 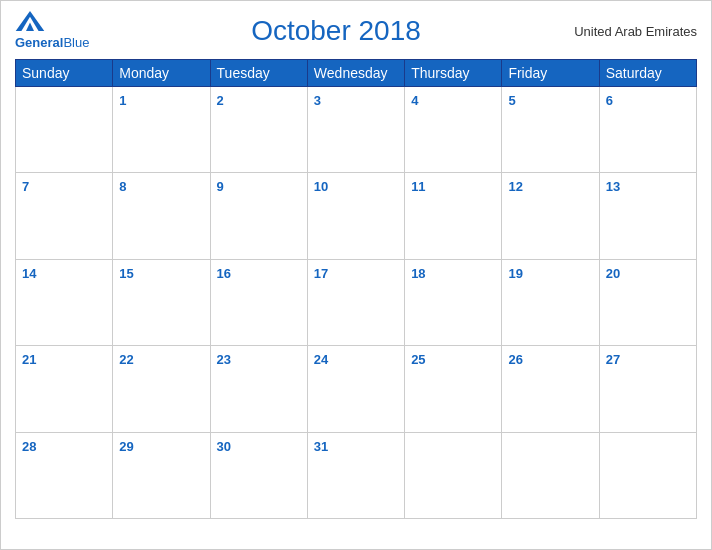 What do you see at coordinates (29, 360) in the screenshot?
I see `day-number: 21` at bounding box center [29, 360].